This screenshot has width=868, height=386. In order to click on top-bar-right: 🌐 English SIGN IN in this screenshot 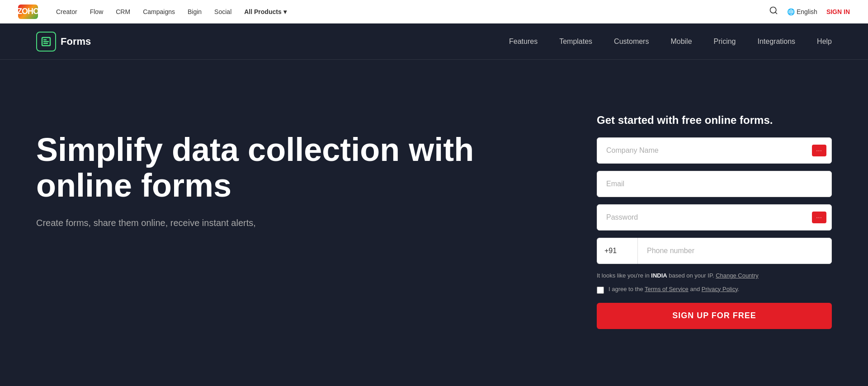, I will do `click(809, 12)`.